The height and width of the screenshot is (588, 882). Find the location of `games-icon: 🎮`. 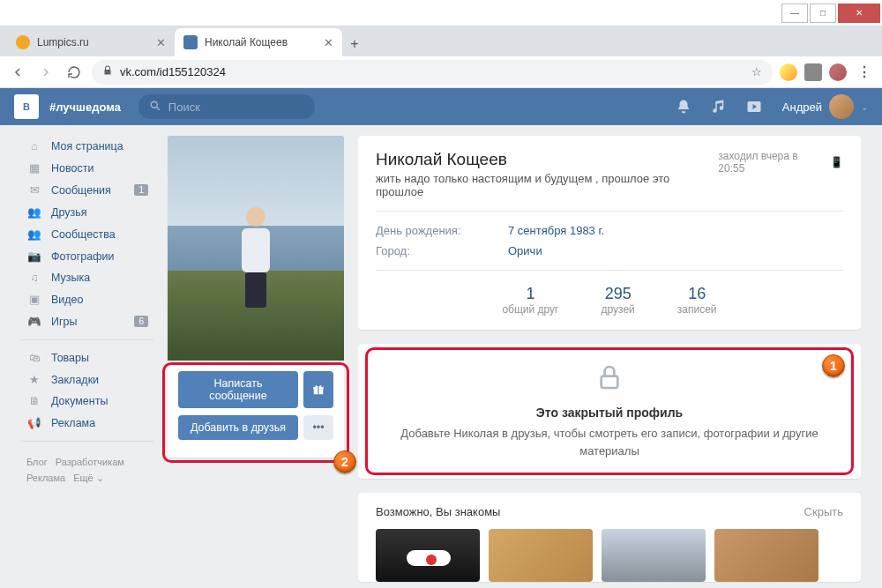

games-icon: 🎮 is located at coordinates (34, 321).